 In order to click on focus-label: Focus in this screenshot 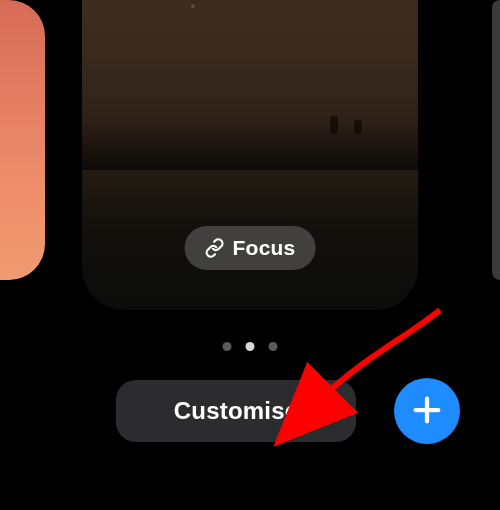, I will do `click(264, 248)`.